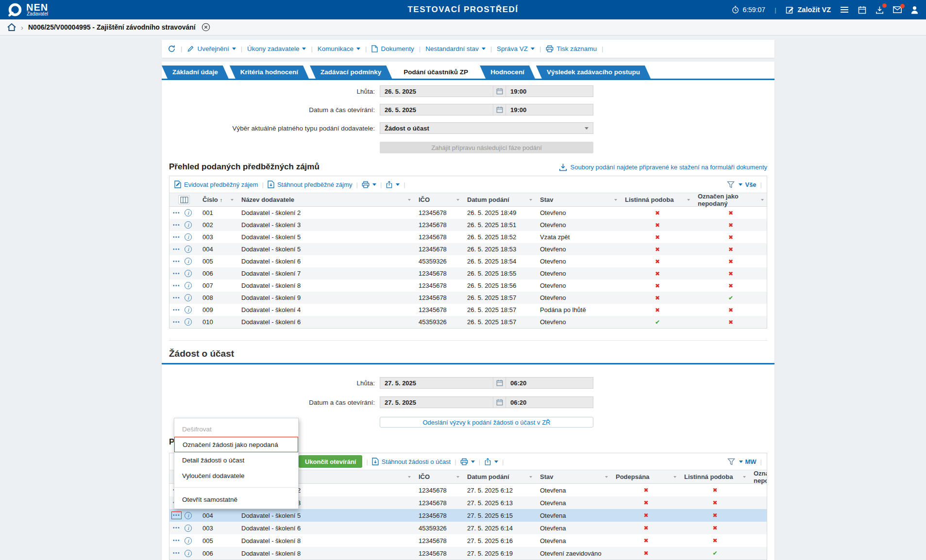  Describe the element at coordinates (437, 110) in the screenshot. I see `opening-date-value: 26. 5. 2025` at that location.